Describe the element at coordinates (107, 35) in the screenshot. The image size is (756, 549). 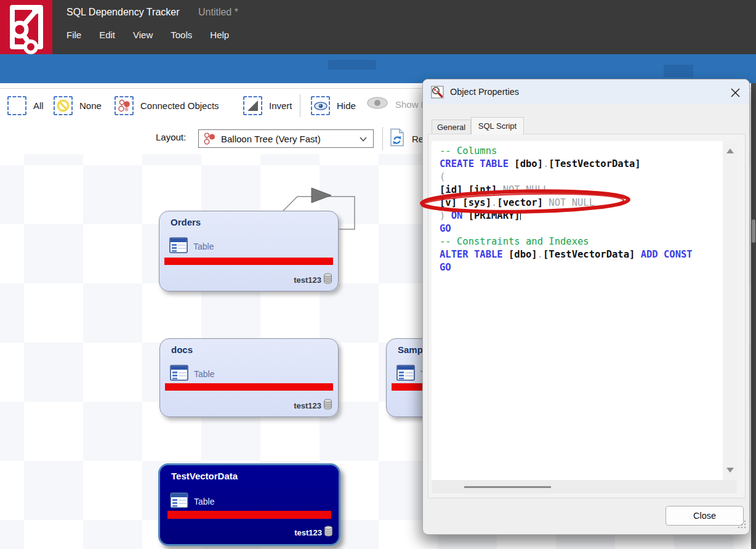
I see `menu-edit: Edit` at that location.